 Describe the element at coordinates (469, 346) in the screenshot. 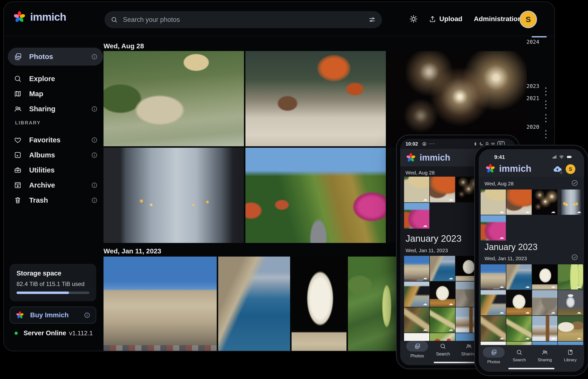

I see `people-icon` at that location.